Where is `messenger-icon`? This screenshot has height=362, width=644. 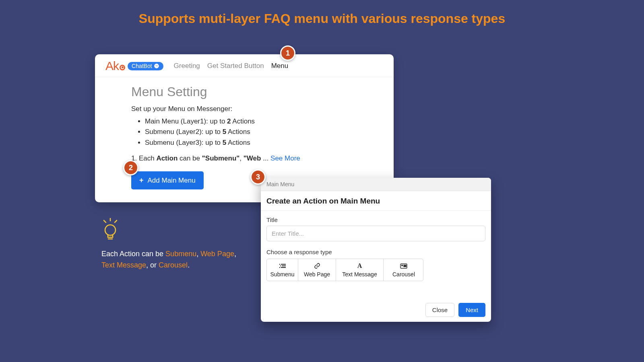 messenger-icon is located at coordinates (157, 66).